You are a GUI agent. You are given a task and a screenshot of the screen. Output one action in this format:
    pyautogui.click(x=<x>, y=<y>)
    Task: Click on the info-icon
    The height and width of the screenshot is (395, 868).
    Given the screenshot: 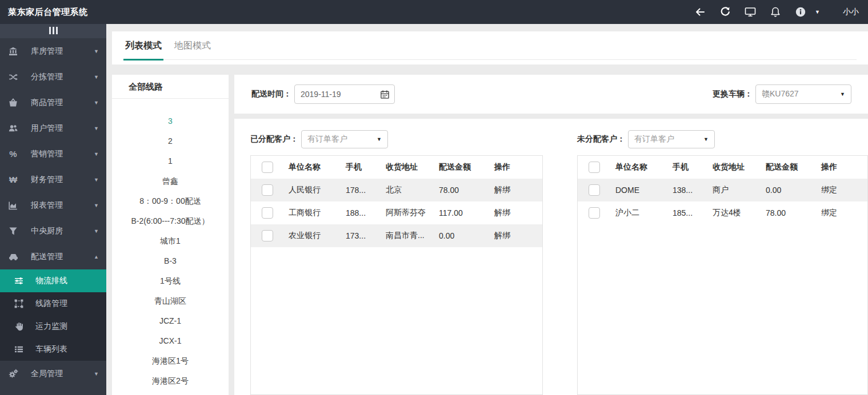 What is the action you would take?
    pyautogui.click(x=801, y=12)
    